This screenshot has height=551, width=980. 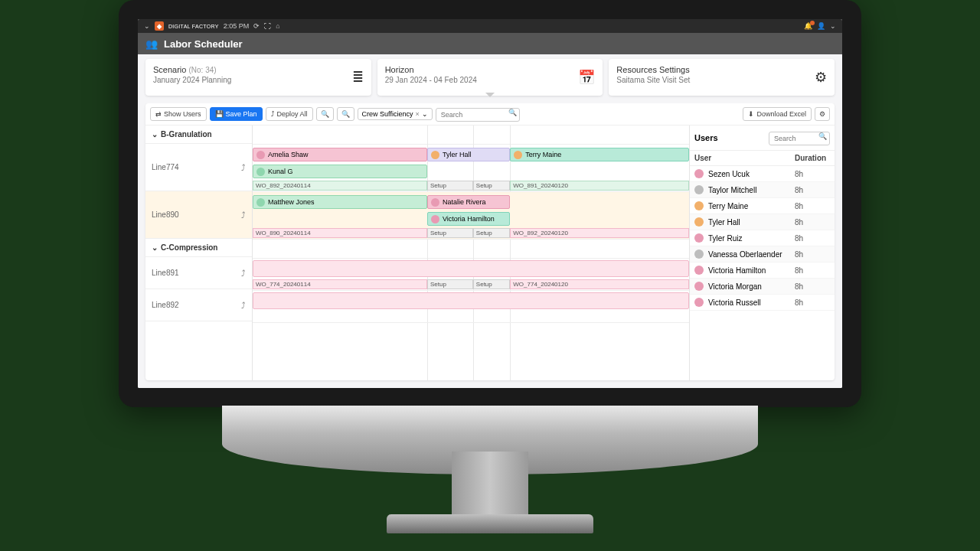 I want to click on filter-chip: Crew Sufficiency × ⌄, so click(x=395, y=114).